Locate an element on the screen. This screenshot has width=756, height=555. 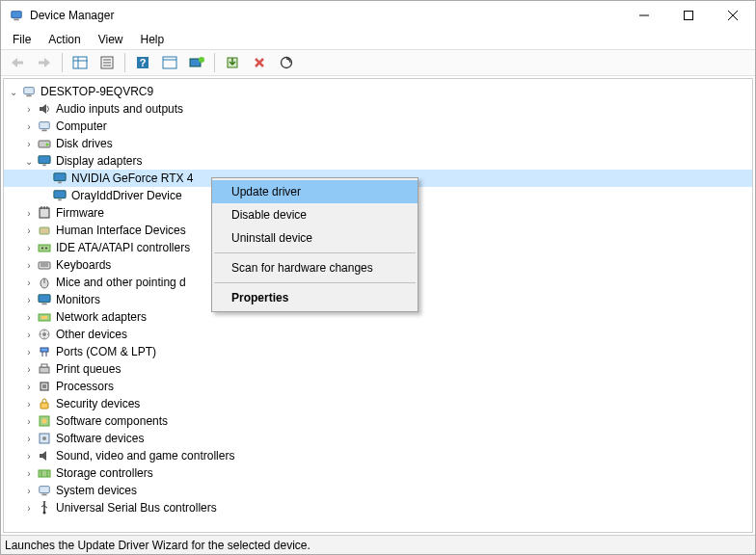
close-button is located at coordinates (733, 15).